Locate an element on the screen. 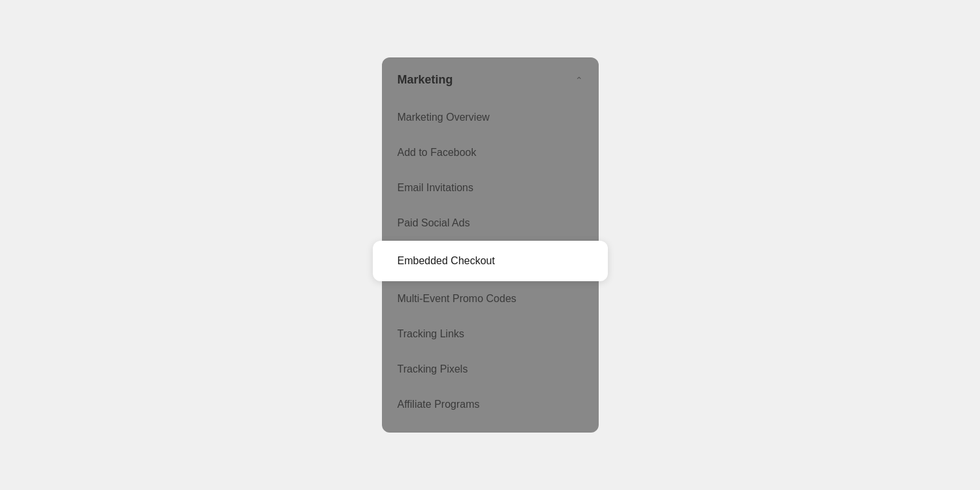  sidebar-item-embedded-checkout: Embedded Checkout is located at coordinates (490, 261).